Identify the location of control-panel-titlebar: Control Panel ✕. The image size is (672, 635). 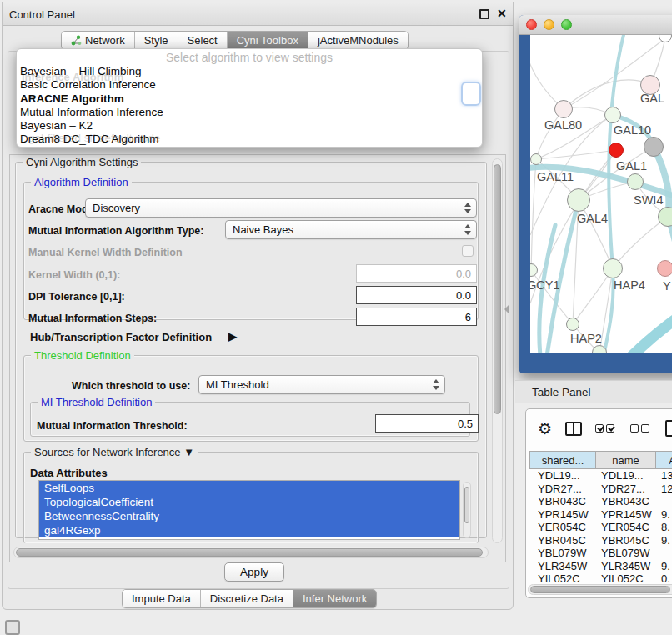
(258, 14).